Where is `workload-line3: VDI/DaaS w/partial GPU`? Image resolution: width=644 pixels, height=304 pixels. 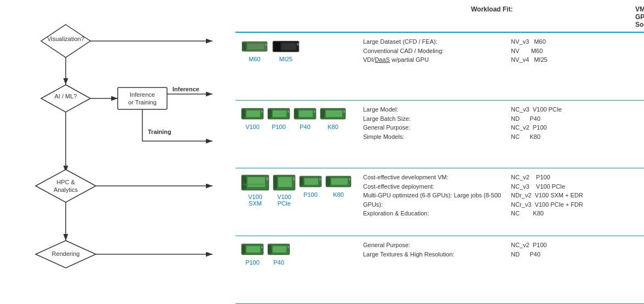
workload-line3: VDI/DaaS w/partial GPU is located at coordinates (435, 60).